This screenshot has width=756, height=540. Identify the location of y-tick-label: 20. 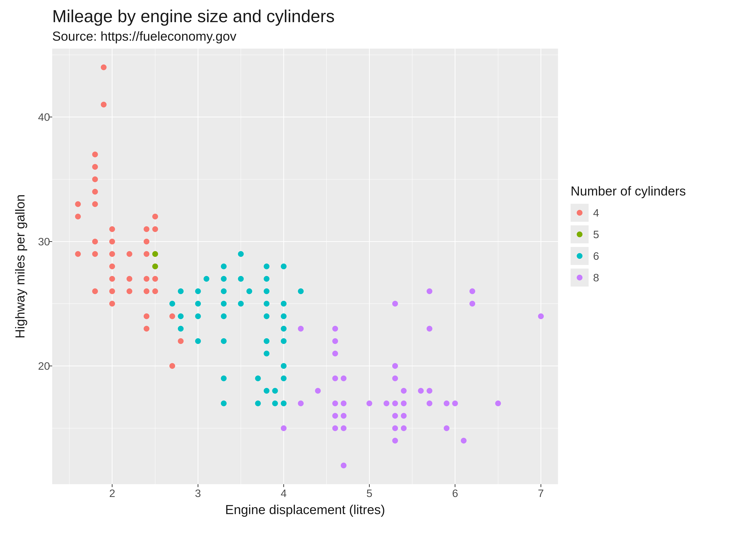
(44, 366).